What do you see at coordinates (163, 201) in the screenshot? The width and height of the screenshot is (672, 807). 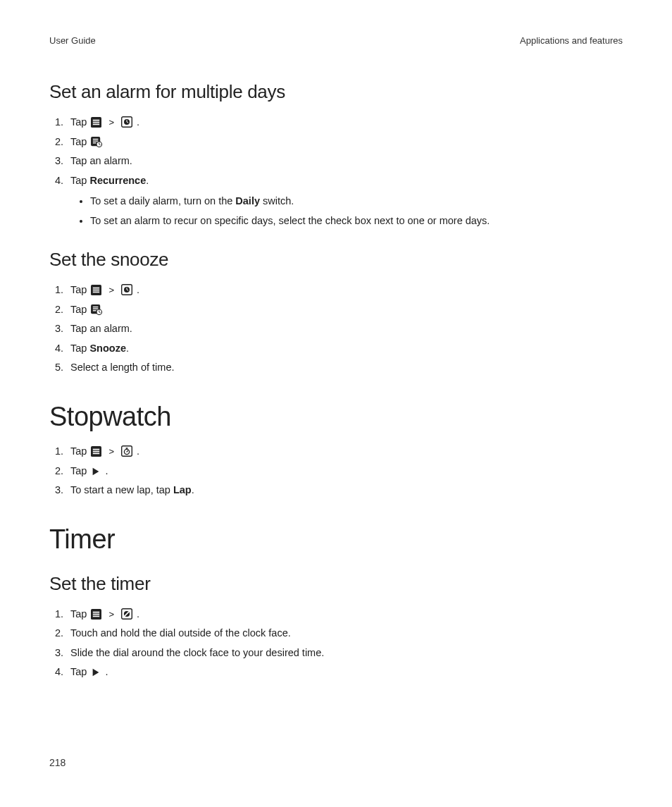 I see `text: To set a daily alarm, turn on the` at bounding box center [163, 201].